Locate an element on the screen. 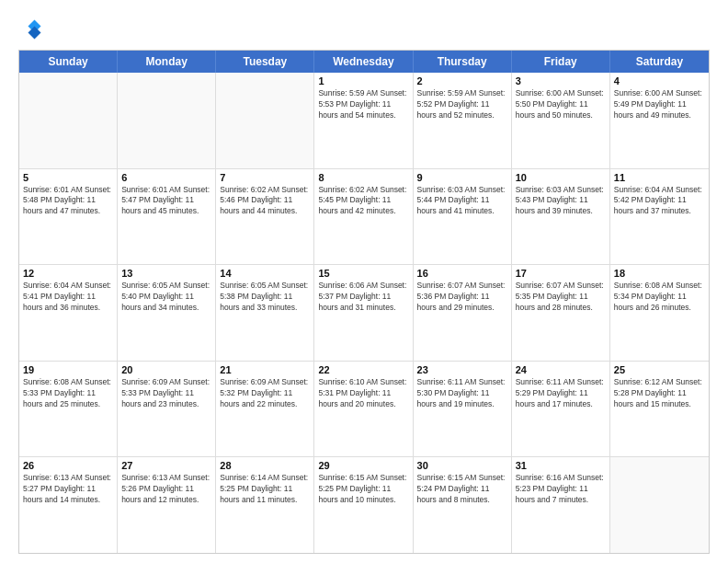  day-number: 28 is located at coordinates (265, 465).